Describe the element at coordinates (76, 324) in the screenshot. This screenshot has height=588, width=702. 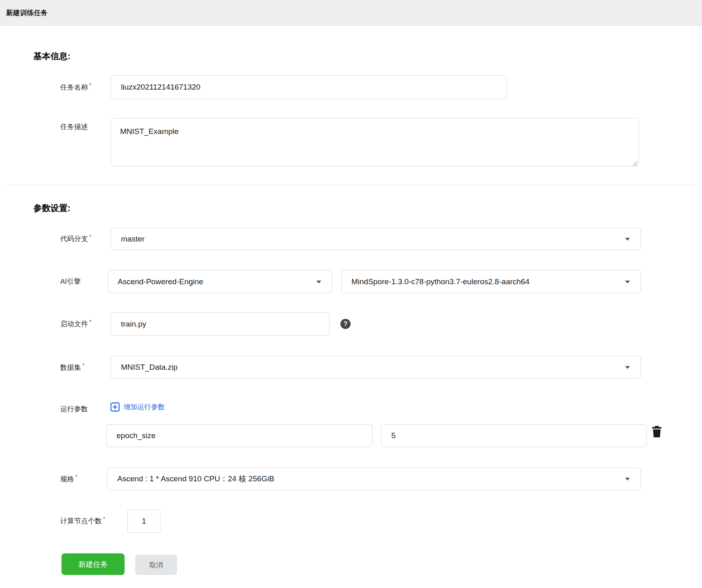
I see `boot-file-label: 启动文件*` at that location.